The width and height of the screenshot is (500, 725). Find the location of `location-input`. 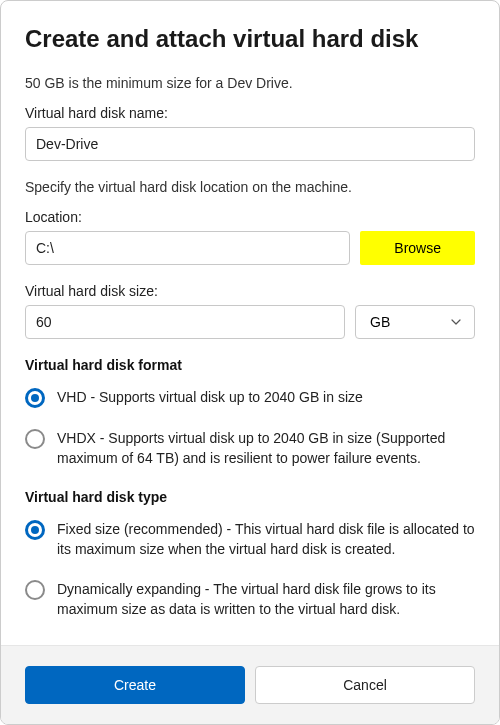

location-input is located at coordinates (188, 248).